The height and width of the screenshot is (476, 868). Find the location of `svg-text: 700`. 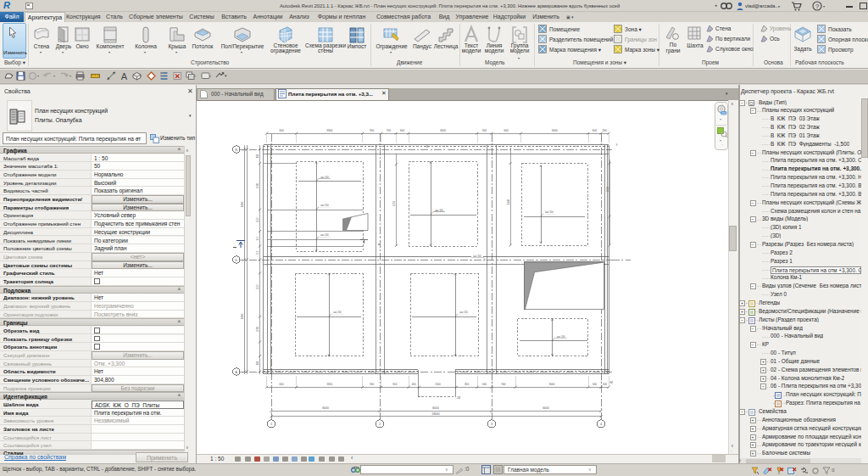

svg-text: 700 is located at coordinates (389, 131).